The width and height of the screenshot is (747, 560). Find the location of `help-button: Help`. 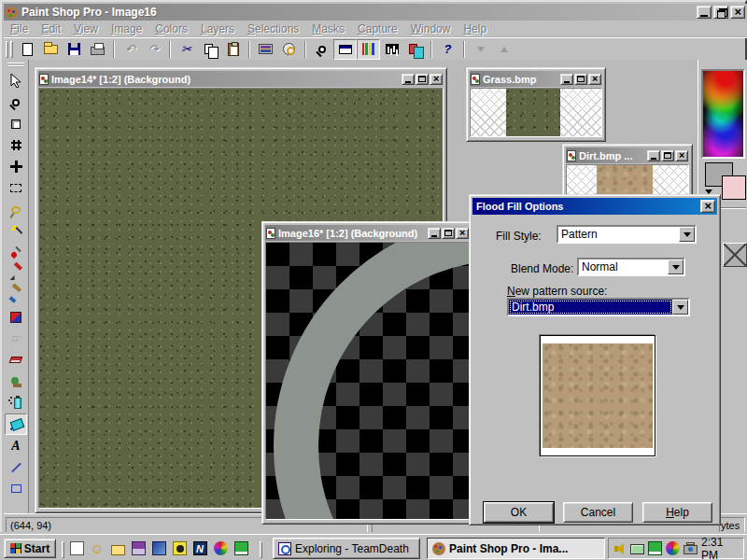

help-button: Help is located at coordinates (678, 512).